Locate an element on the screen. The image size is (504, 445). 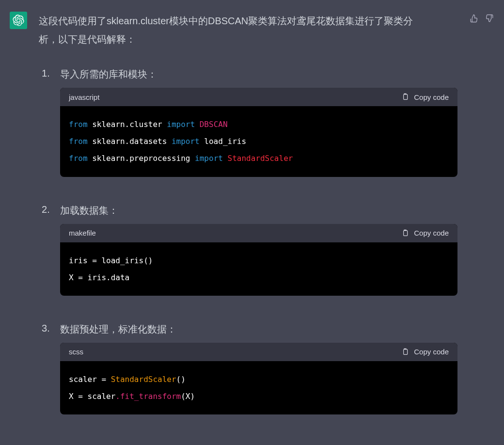
step-title: 加载数据集： is located at coordinates (259, 210).